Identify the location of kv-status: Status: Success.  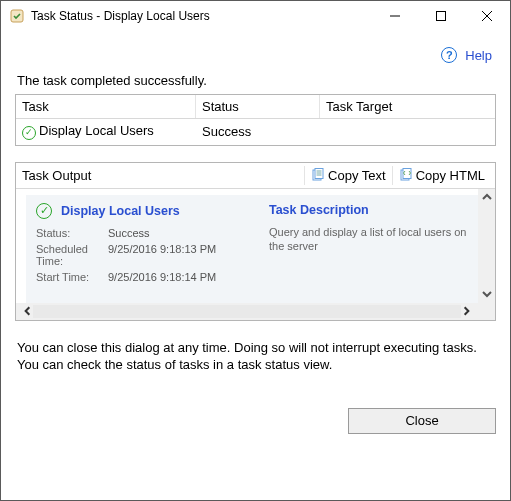
(146, 233).